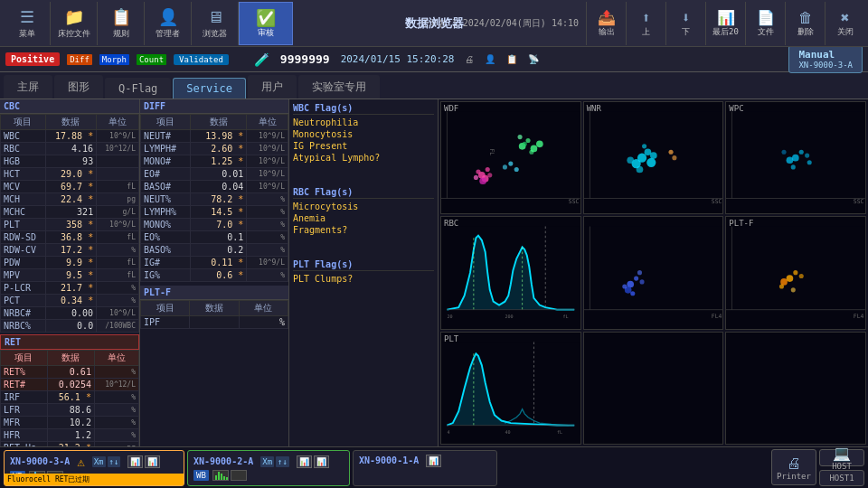  Describe the element at coordinates (24, 410) in the screenshot. I see `ret-row-name: LFR` at that location.